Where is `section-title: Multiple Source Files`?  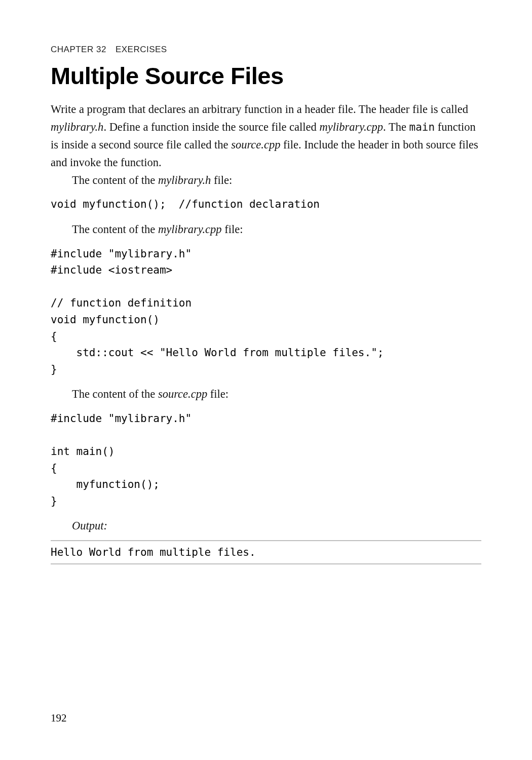
section-title: Multiple Source Files is located at coordinates (266, 76).